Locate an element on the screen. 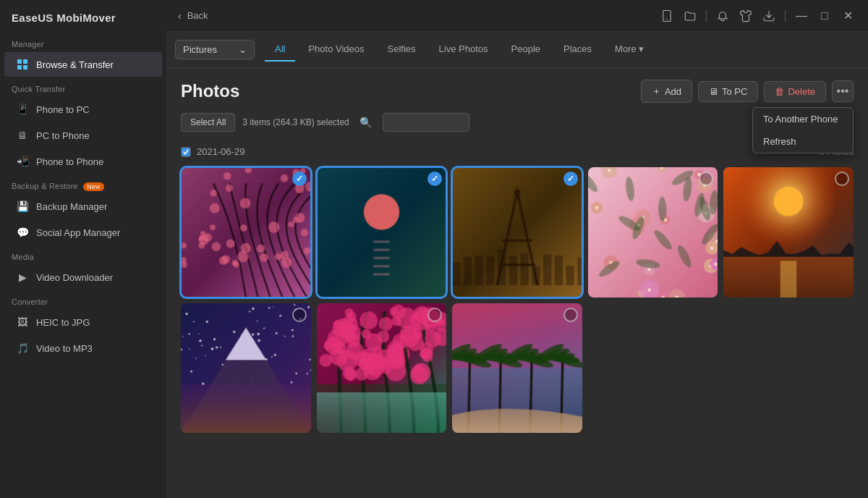 The width and height of the screenshot is (868, 498). topbar: ‹ Back — □ ✕ is located at coordinates (517, 16).